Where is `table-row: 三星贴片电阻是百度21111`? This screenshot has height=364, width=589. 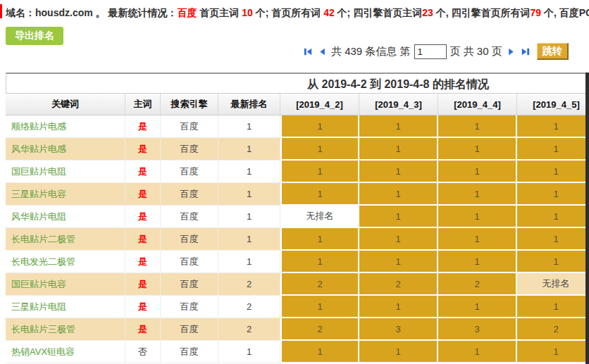
table-row: 三星贴片电阻是百度21111 is located at coordinates (297, 307).